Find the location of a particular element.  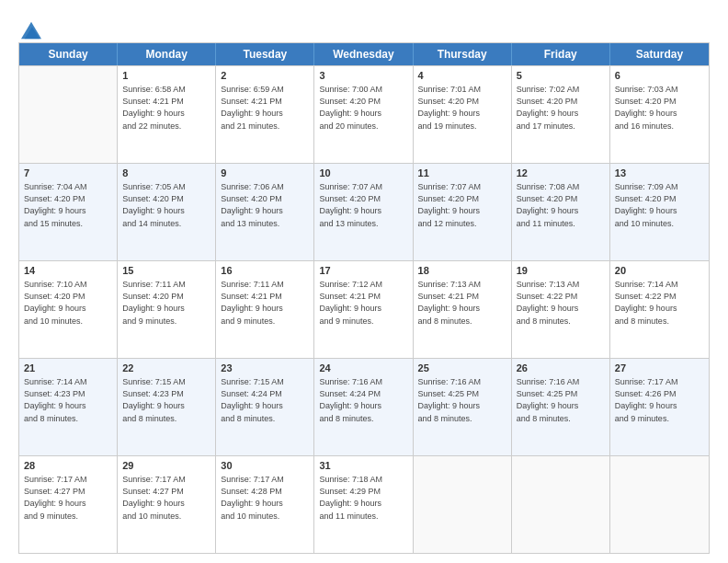

day-cell-3: 3Sunrise: 7:00 AM Sunset: 4:20 PM Daylig… is located at coordinates (364, 114).